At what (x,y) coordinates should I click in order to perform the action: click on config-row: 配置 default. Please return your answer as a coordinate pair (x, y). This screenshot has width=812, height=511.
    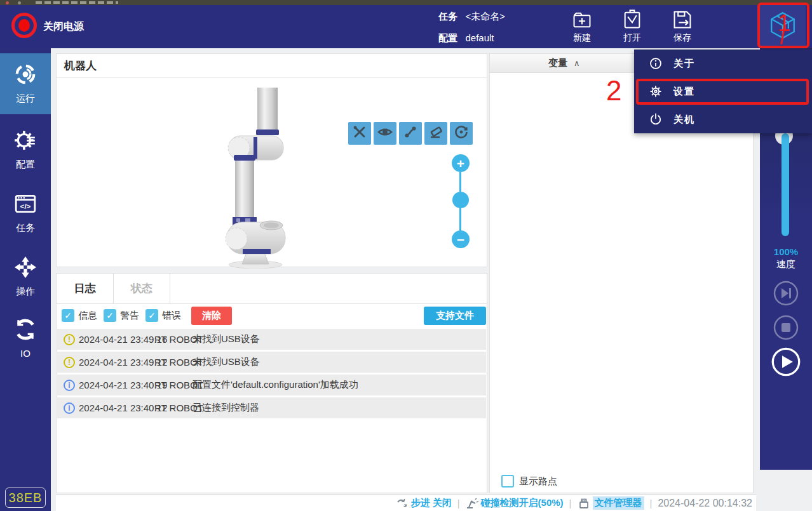
    Looking at the image, I should click on (466, 38).